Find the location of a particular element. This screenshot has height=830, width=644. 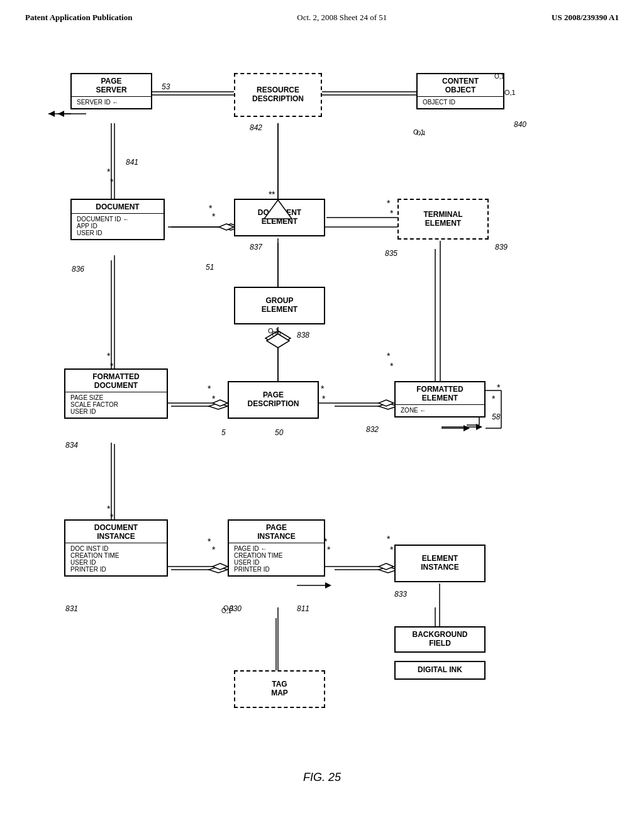

page-instance-title: PAGEINSTANCE is located at coordinates (277, 532).